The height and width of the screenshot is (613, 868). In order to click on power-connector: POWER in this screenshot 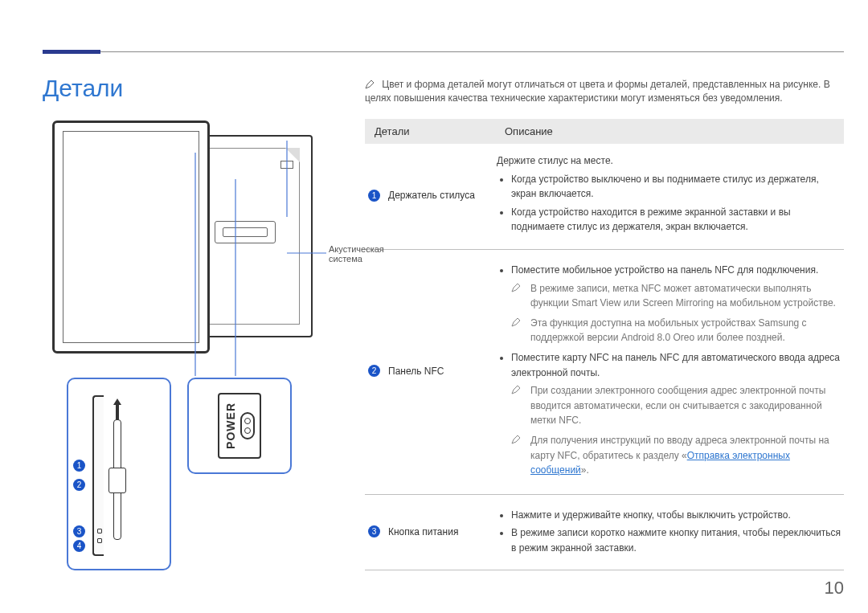, I will do `click(240, 426)`.